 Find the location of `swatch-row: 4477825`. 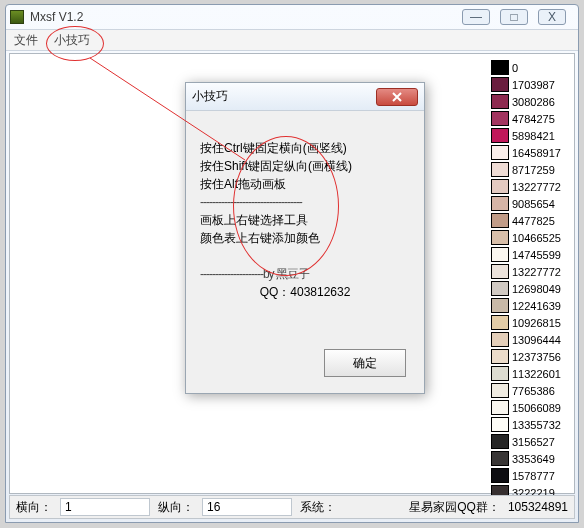

swatch-row: 4477825 is located at coordinates (530, 220).